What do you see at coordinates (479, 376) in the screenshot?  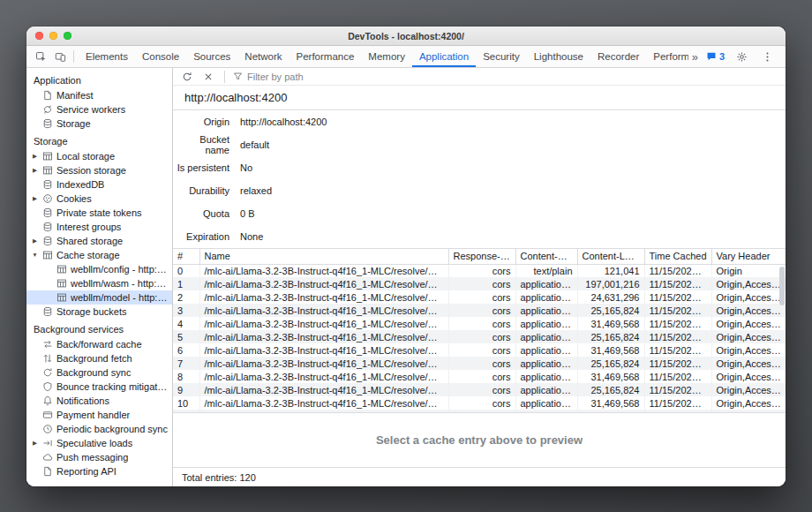 I see `table-row-8: 8/mlc-ai/Llama-3.2-3B-Instruct-q4f16_1-M…` at bounding box center [479, 376].